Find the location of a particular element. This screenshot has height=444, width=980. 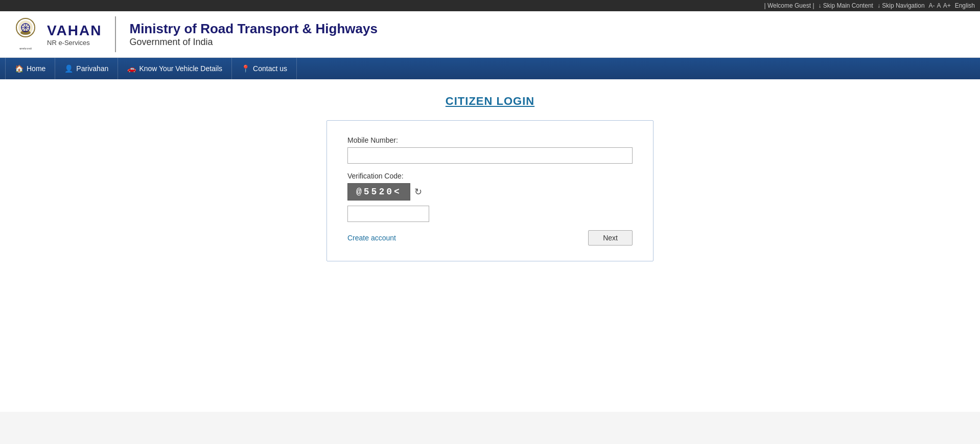

font-a-minus: A- is located at coordinates (932, 6).